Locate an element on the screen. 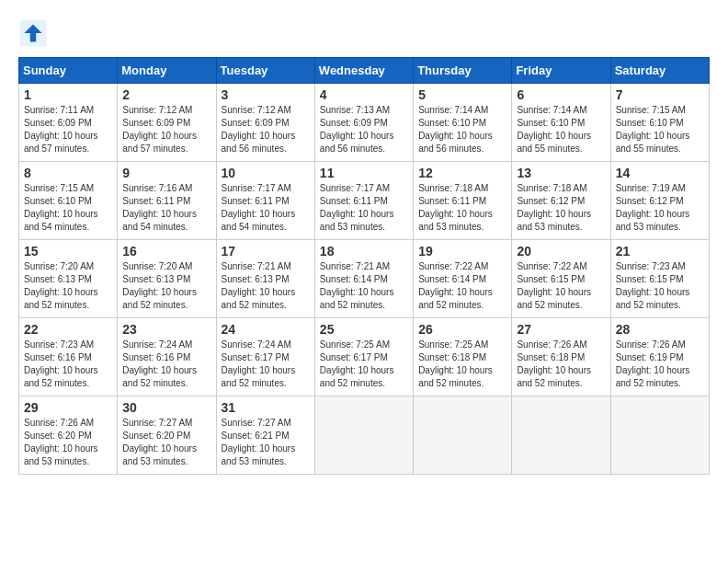  col-header-monday: Monday is located at coordinates (167, 71).